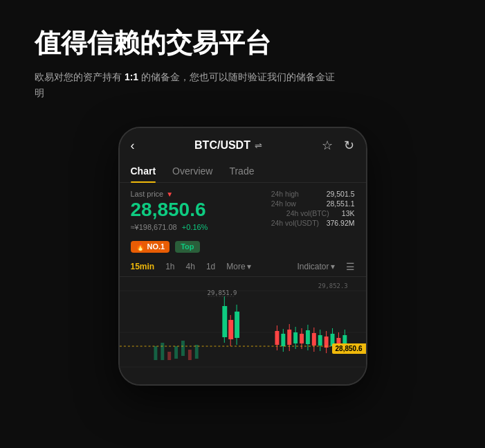 The image size is (485, 448). Describe the element at coordinates (243, 331) in the screenshot. I see `candlestick-chart: 29,852.3` at that location.